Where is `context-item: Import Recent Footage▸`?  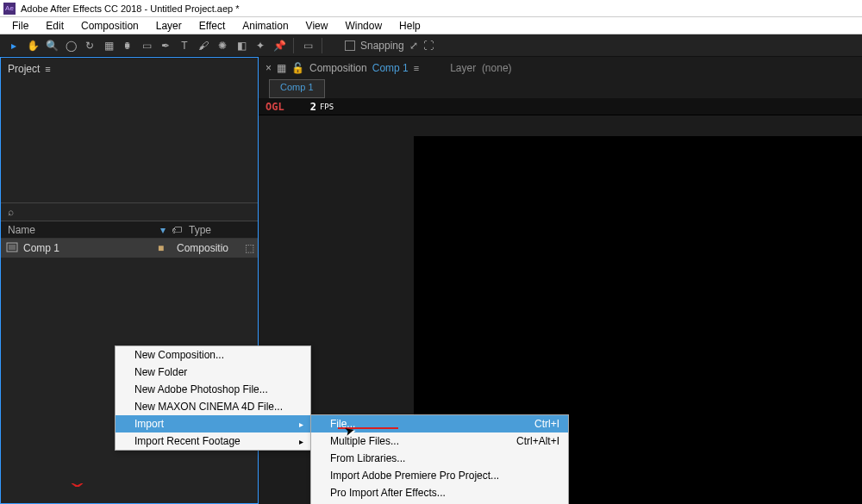 context-item: Import Recent Footage▸ is located at coordinates (213, 441).